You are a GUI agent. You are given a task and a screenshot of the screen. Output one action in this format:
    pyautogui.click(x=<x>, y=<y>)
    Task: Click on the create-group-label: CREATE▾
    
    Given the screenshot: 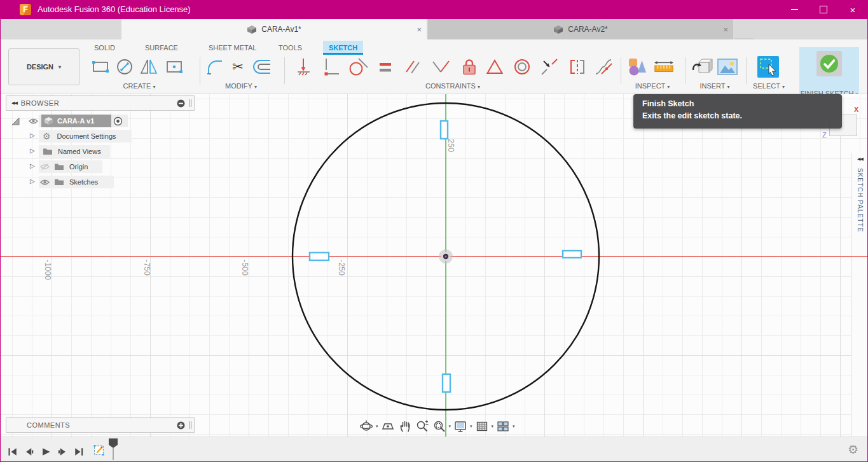 What is the action you would take?
    pyautogui.click(x=139, y=86)
    